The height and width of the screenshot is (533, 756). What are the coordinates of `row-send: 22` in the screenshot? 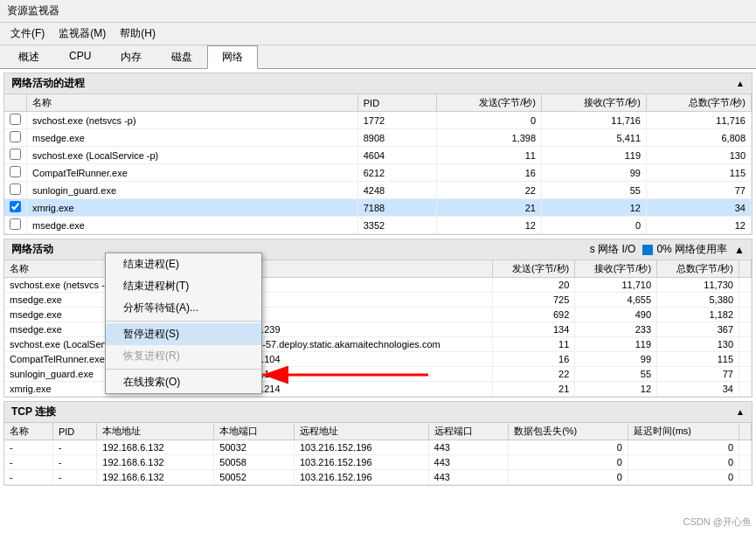 It's located at (489, 190).